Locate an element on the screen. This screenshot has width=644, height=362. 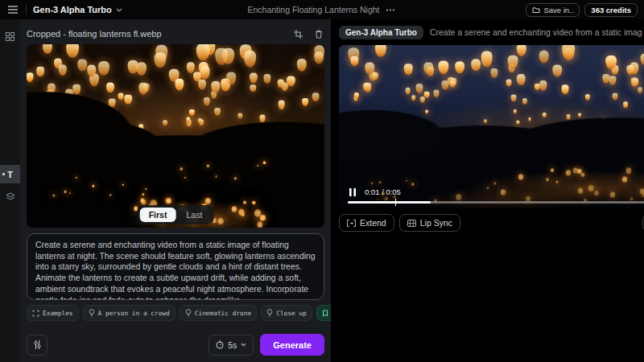
output-actions: Extend Lip Sync Rate ☆☆☆☆☆ is located at coordinates (491, 223).